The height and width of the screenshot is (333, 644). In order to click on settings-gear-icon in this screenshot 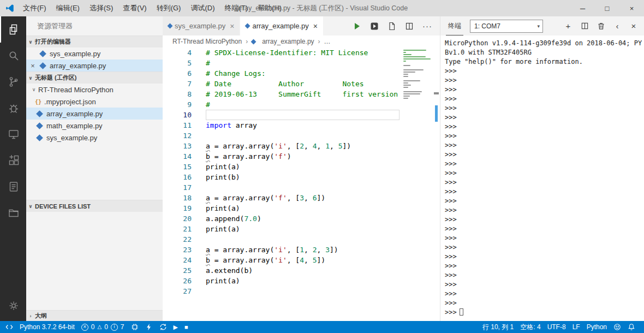, I will do `click(13, 306)`.